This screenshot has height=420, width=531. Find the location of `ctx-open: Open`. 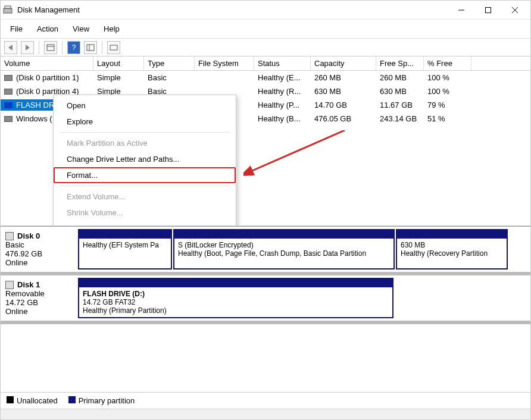

ctx-open: Open is located at coordinates (145, 106).